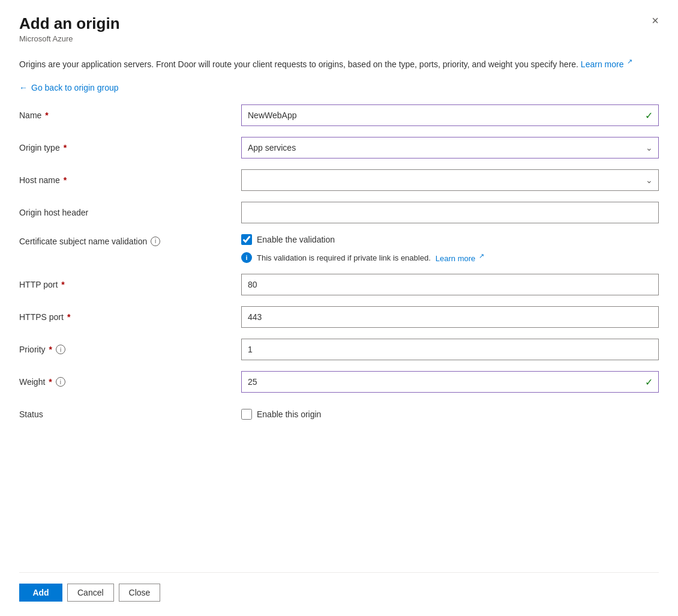  What do you see at coordinates (450, 148) in the screenshot?
I see `origin-type-select-wrap: App services Storage Cloud service Custo…` at bounding box center [450, 148].